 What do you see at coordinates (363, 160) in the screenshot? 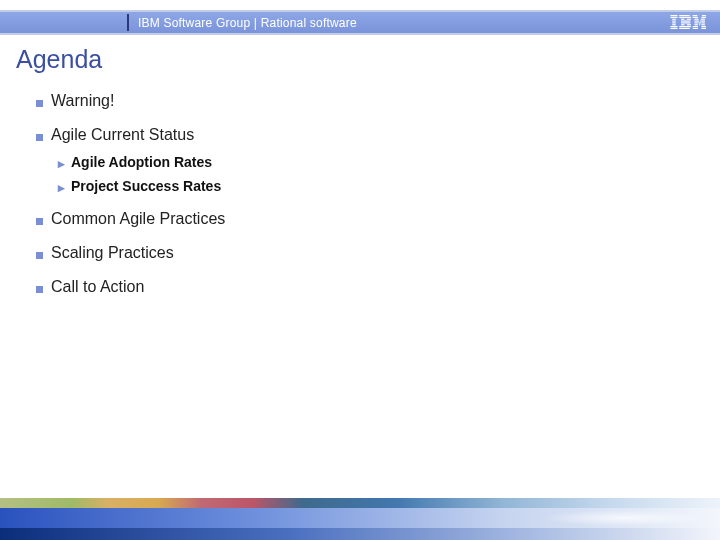
I see `list-item: Agile Current Status ▸ Agile Adoption Ra…` at bounding box center [363, 160].